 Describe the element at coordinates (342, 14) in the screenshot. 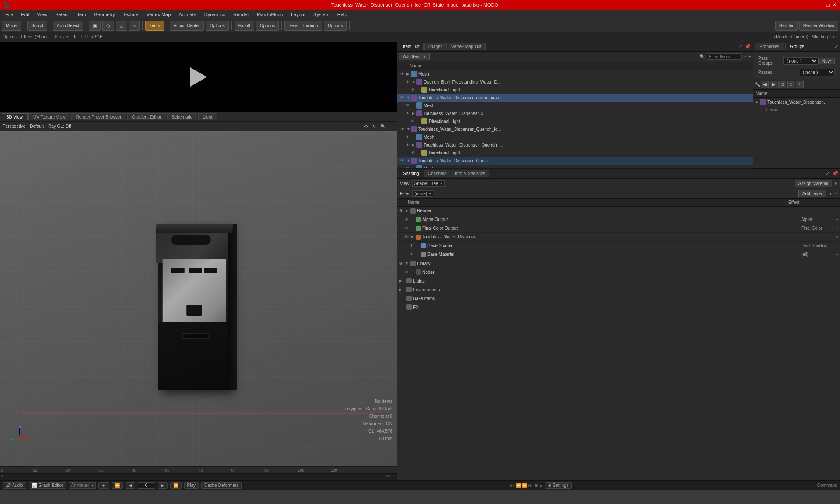

I see `menu-help: Help` at that location.